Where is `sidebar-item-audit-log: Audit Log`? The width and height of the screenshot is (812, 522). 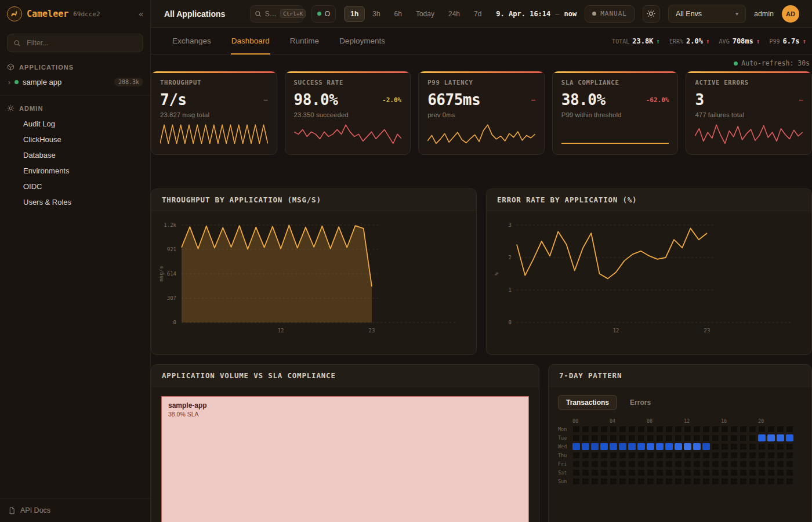
sidebar-item-audit-log: Audit Log is located at coordinates (75, 124).